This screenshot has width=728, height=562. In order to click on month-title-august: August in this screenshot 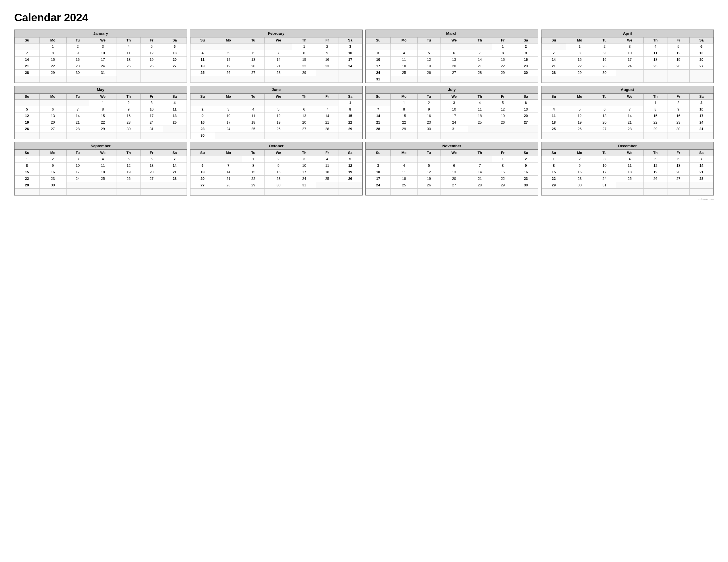, I will do `click(627, 90)`.